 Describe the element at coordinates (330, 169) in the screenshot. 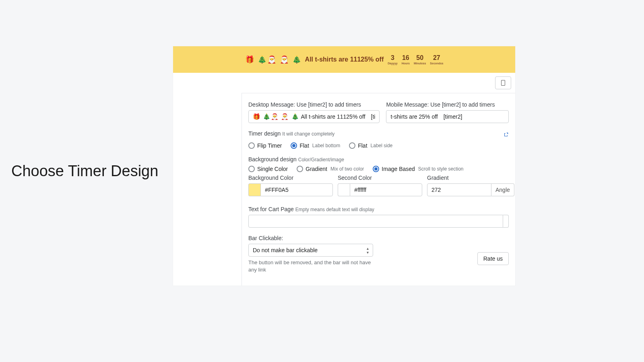

I see `radio-gradient: Gradient Mix of two color` at that location.